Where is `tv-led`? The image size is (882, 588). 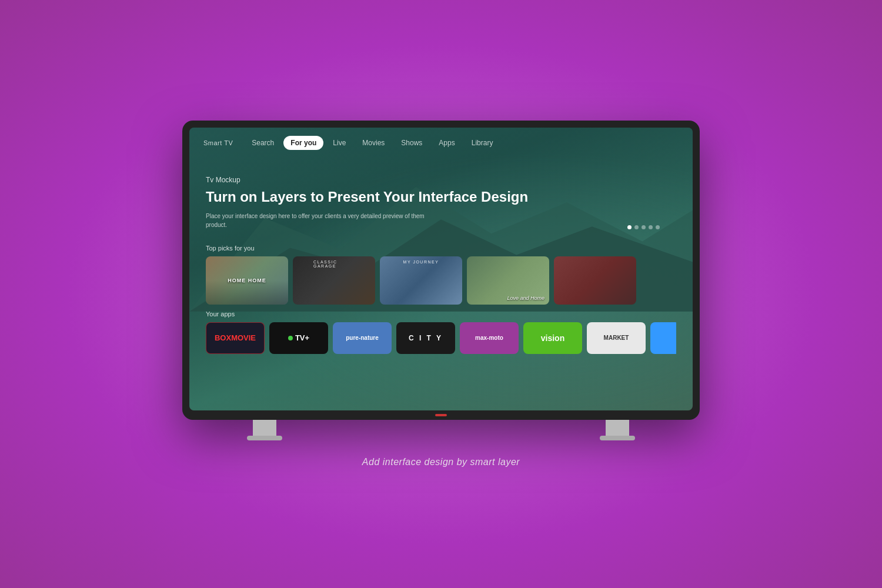 tv-led is located at coordinates (441, 415).